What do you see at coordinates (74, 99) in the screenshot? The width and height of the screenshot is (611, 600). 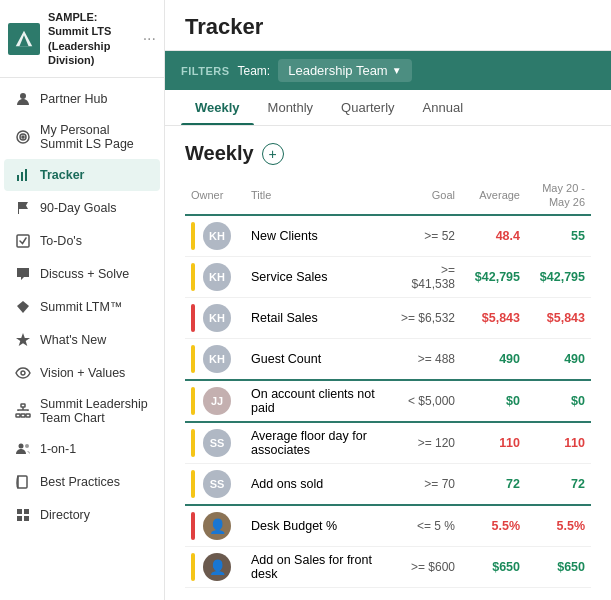 I see `sidebar-item-label: Partner Hub` at bounding box center [74, 99].